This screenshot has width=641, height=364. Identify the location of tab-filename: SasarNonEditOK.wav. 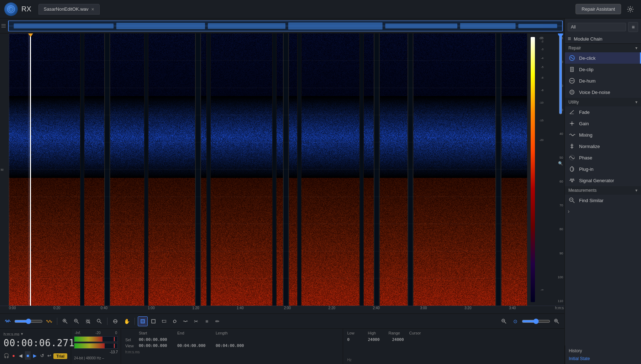
(66, 9).